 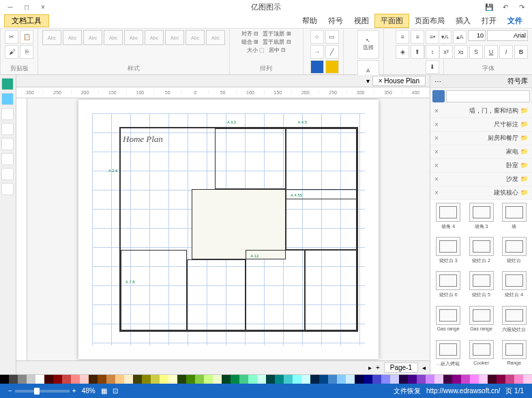 I want to click on align-dist-icon: ⊟ 对齐, so click(x=250, y=34).